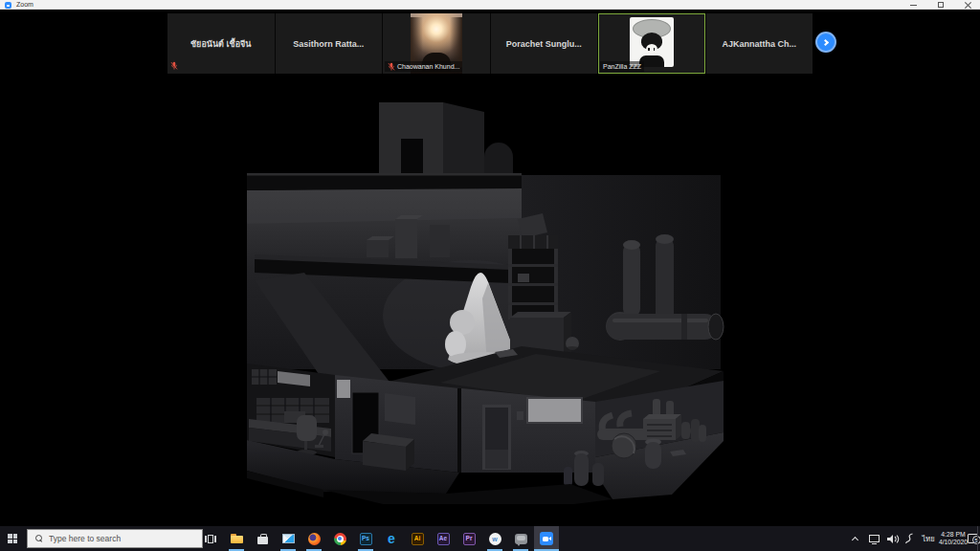 The image size is (980, 551). What do you see at coordinates (366, 539) in the screenshot?
I see `photoshop-button: Ps` at bounding box center [366, 539].